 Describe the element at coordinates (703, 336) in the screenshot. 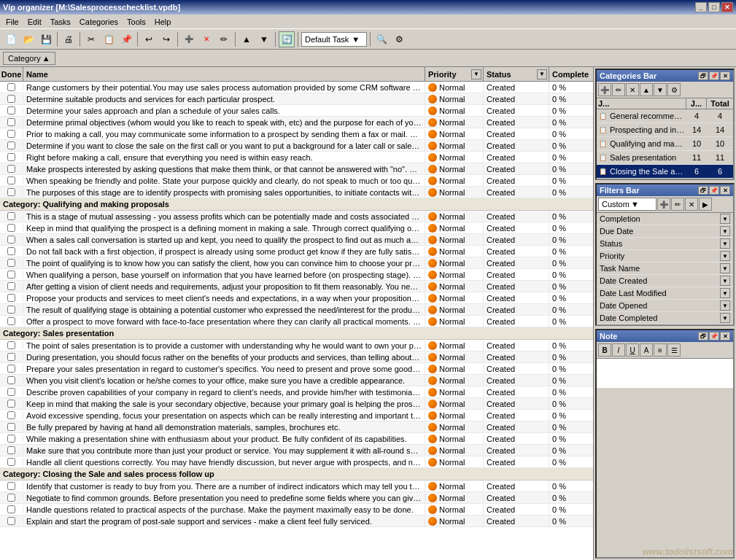

I see `note-restore-button: 🗗` at that location.